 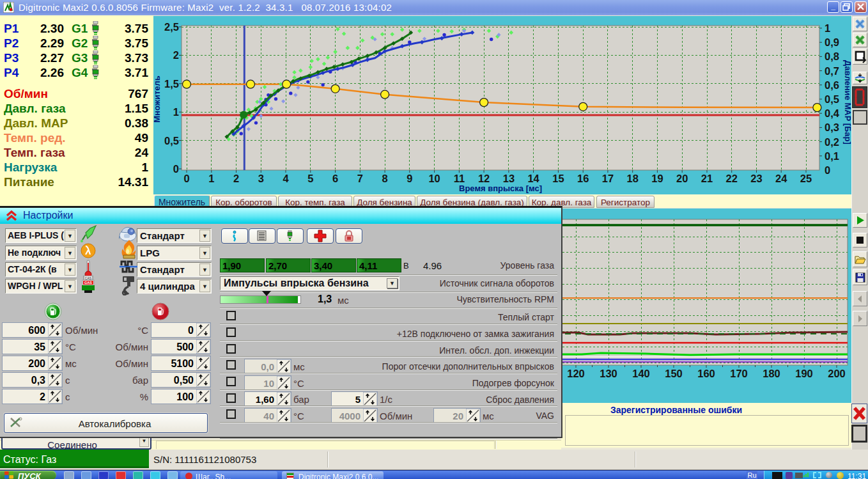 I want to click on svg-text: 18, so click(x=633, y=178).